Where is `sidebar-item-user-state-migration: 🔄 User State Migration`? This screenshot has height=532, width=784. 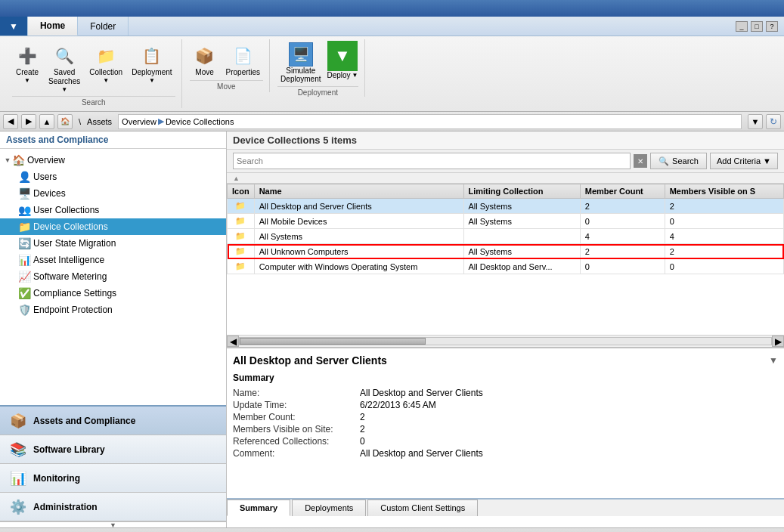
sidebar-item-user-state-migration: 🔄 User State Migration is located at coordinates (113, 243).